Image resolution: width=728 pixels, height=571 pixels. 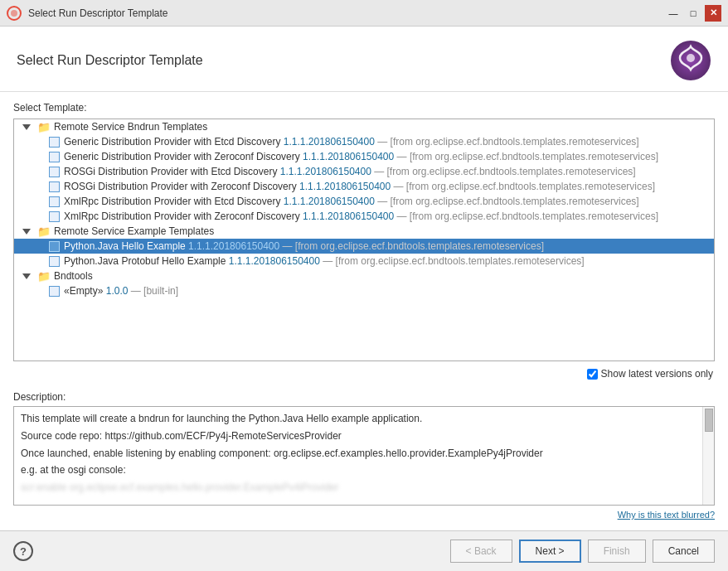 I want to click on item-suffix-5: — [from org.eclipse.ecf.bndtools.templat…, so click(x=507, y=201).